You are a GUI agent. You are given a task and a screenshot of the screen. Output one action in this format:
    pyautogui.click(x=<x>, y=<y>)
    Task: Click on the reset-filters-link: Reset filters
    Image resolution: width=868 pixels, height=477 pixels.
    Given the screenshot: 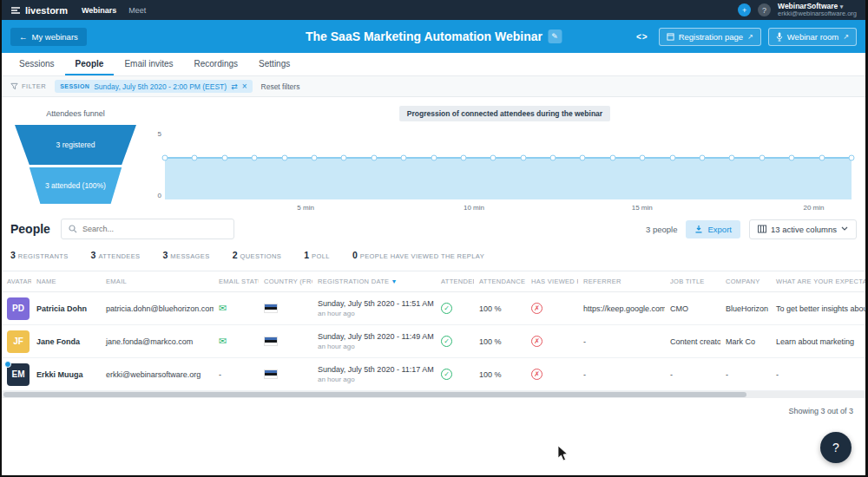 What is the action you would take?
    pyautogui.click(x=281, y=87)
    